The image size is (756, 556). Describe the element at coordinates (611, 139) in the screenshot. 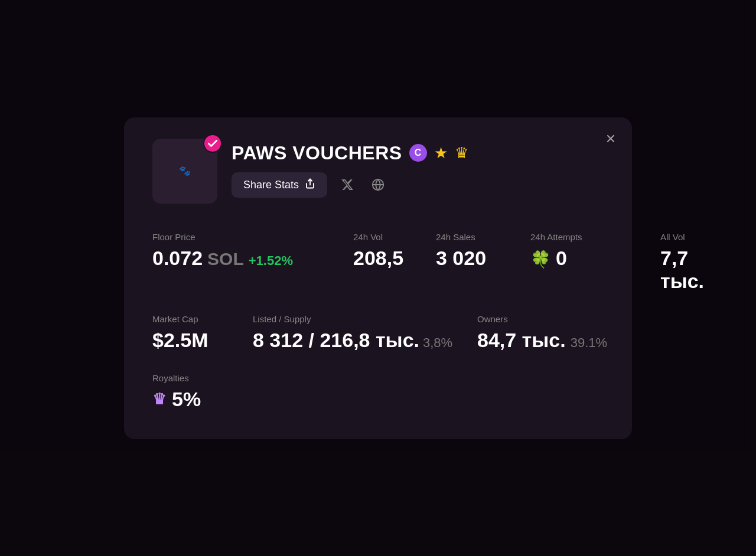

I see `close-button: ×` at that location.